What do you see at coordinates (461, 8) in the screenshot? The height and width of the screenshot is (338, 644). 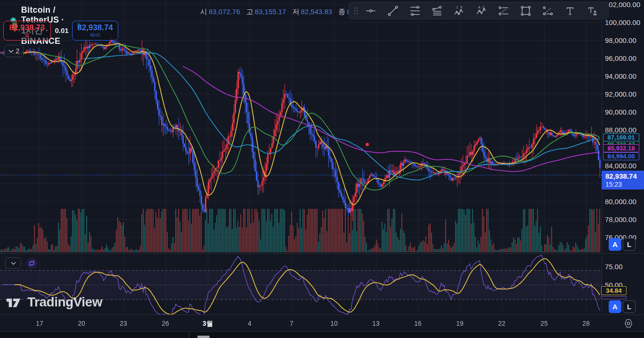 I see `svg-text: 5` at bounding box center [461, 8].